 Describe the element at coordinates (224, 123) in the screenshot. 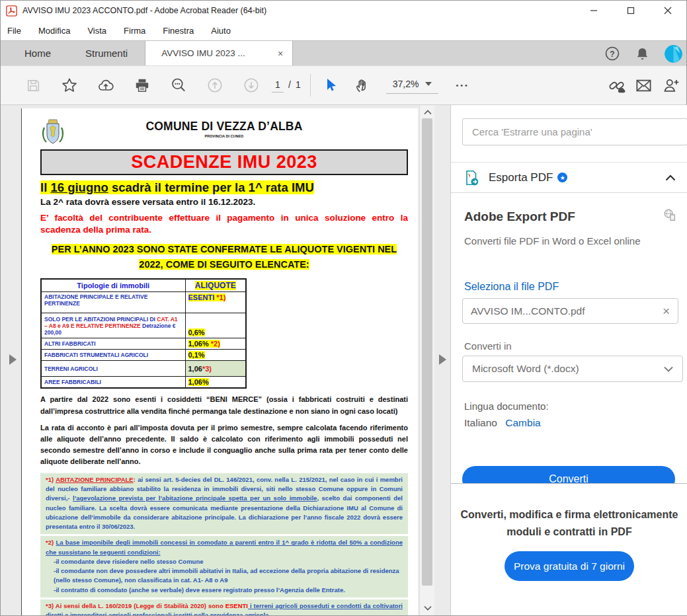

I see `comune-title: COMUNE DI VEZZA D’ALBA` at that location.